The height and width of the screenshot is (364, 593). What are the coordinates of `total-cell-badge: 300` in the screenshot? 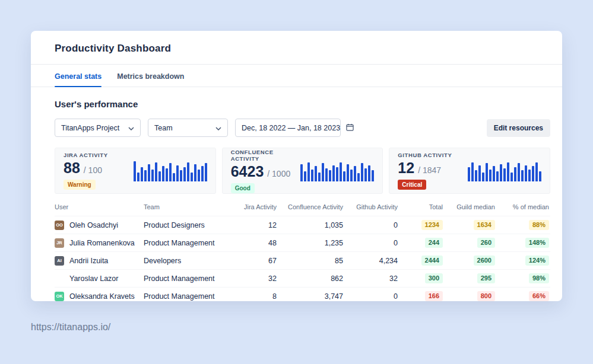 It's located at (434, 279).